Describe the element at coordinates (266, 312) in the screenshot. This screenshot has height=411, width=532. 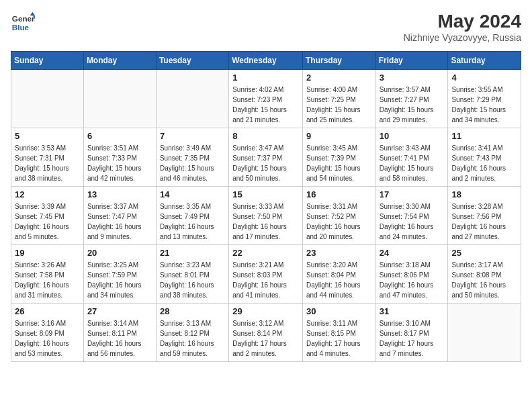
I see `day-number: 29` at that location.